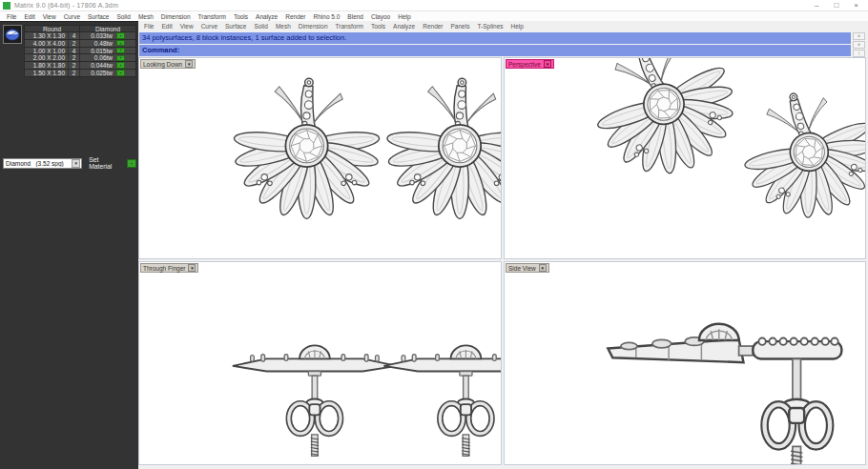 Image resolution: width=868 pixels, height=469 pixels. Describe the element at coordinates (495, 51) in the screenshot. I see `command-prompt: Command:` at that location.